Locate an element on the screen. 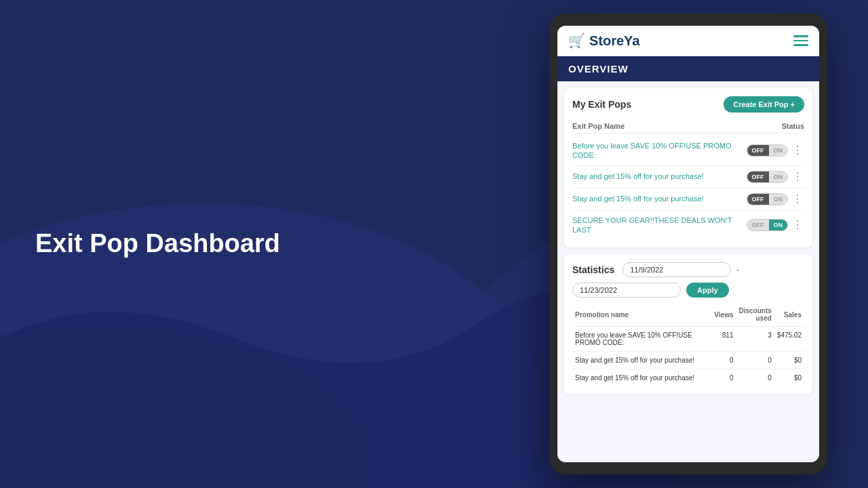 The height and width of the screenshot is (488, 868). stat-views: 811 is located at coordinates (724, 339).